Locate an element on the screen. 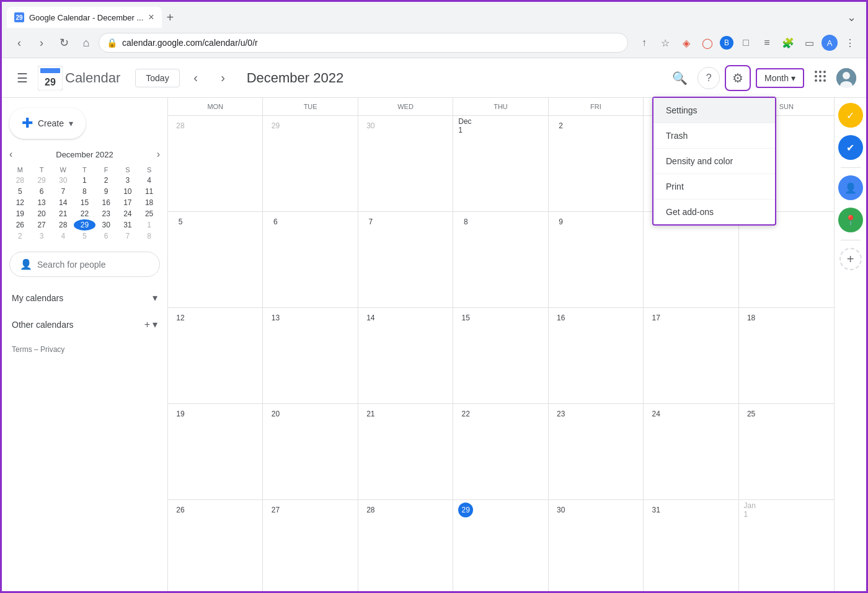  create-button: ✚ Create ▾ is located at coordinates (47, 123).